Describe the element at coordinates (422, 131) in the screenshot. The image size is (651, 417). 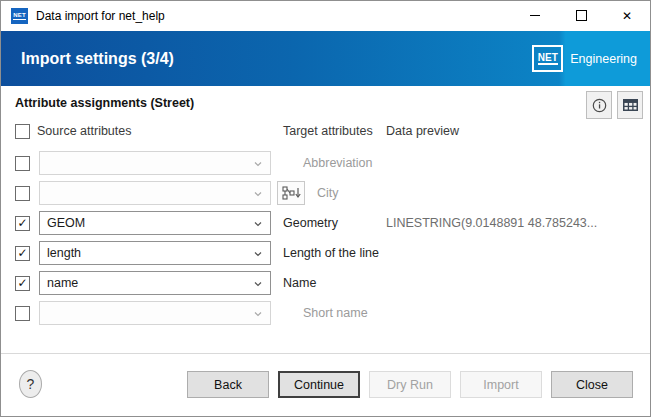
I see `column-header-preview: Data preview` at that location.